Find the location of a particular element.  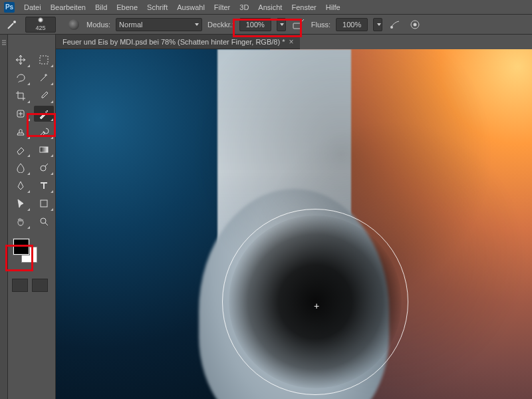

options-bar: 425 Modus: Normal Deckkr.: 100% Fluss: 1… is located at coordinates (266, 25).